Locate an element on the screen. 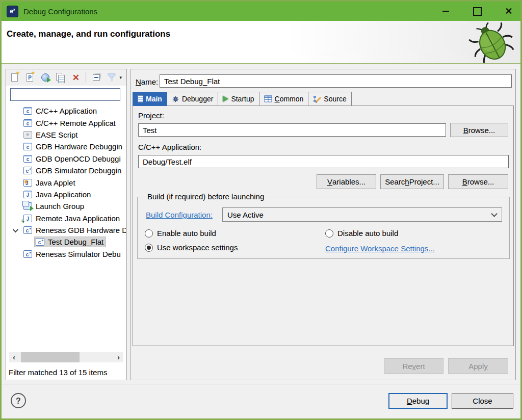 The width and height of the screenshot is (522, 420). disable-auto-build-label: Disable auto build is located at coordinates (368, 233).